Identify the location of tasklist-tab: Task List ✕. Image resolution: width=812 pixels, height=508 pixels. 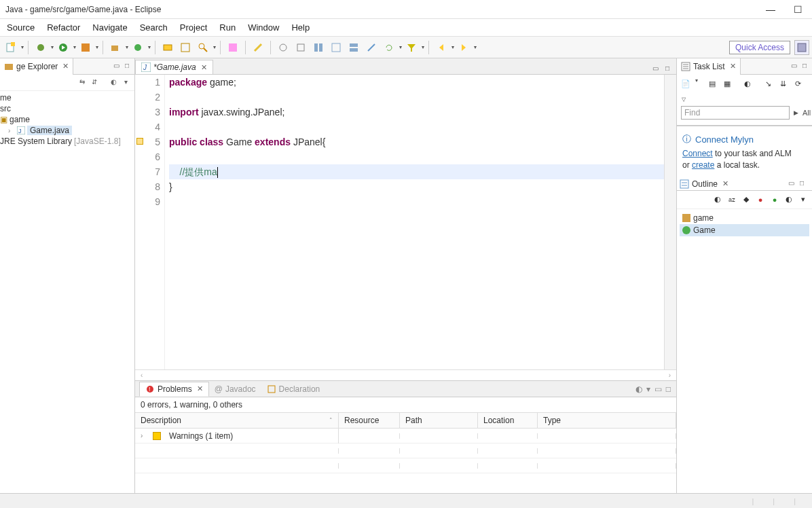
(709, 67).